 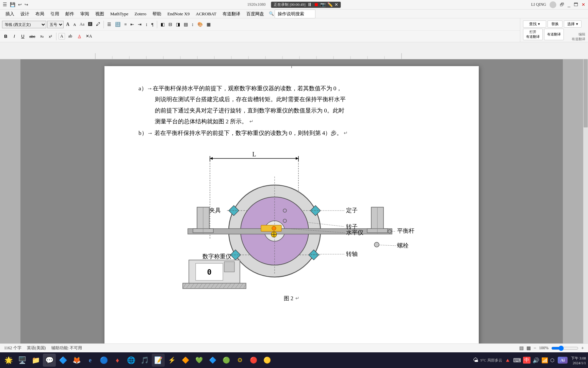 What do you see at coordinates (118, 25) in the screenshot?
I see `numbering-btn: 🔢` at bounding box center [118, 25].